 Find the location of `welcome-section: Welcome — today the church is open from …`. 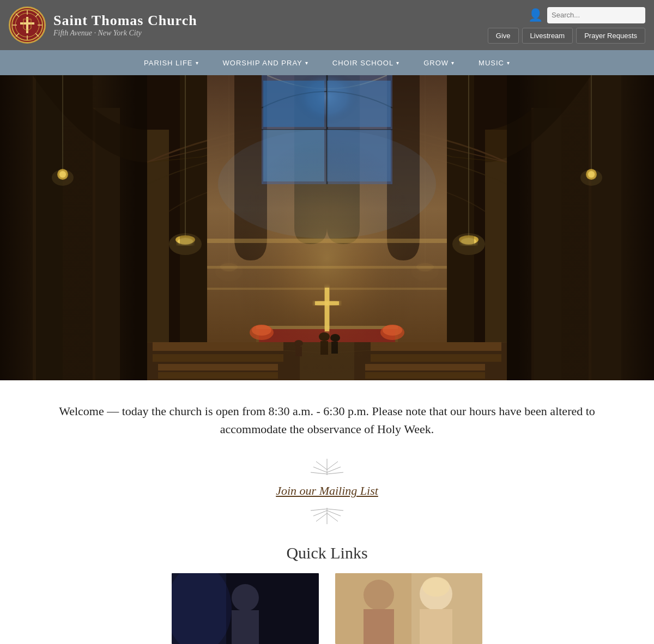

welcome-section: Welcome — today the church is open from … is located at coordinates (327, 415).